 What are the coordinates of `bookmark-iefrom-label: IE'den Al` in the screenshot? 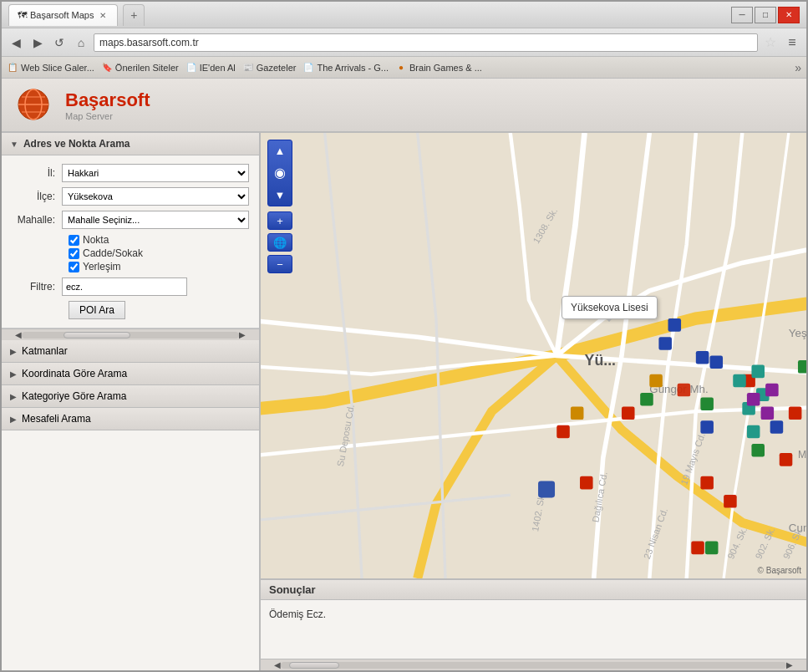 It's located at (217, 68).